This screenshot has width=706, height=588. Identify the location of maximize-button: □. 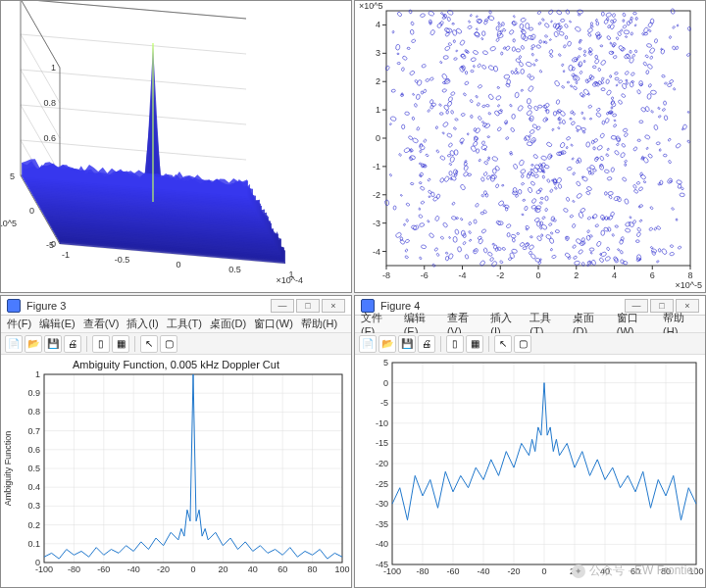
(308, 306).